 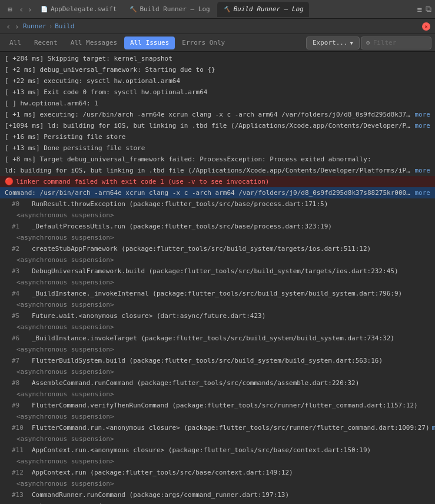 What do you see at coordinates (218, 293) in the screenshot?
I see `log-line: #4_BuildInstance._invokeInternal (packag…` at bounding box center [218, 293].